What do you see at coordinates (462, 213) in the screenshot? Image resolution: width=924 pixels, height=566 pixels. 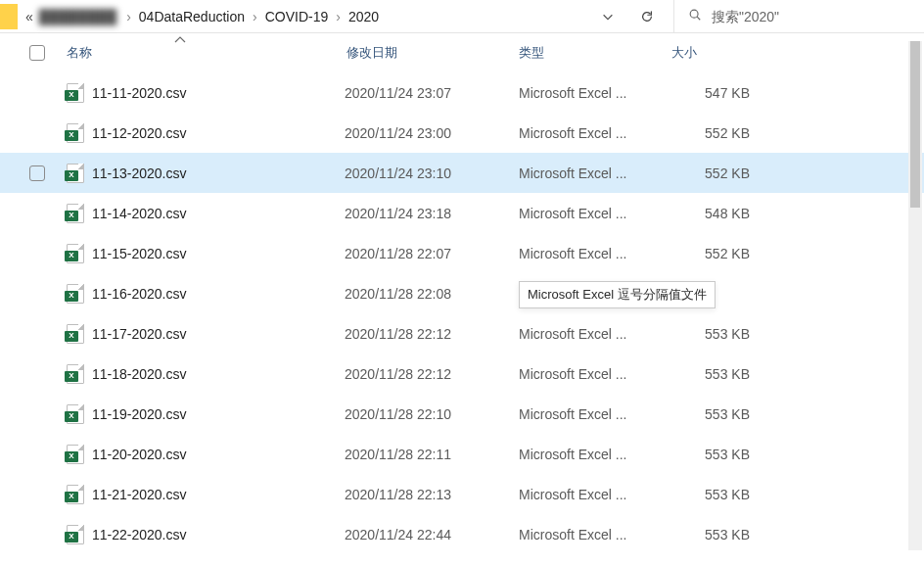 I see `table-row: X11-14-2020.csv2020/11/24 23:18Microsoft…` at bounding box center [462, 213].